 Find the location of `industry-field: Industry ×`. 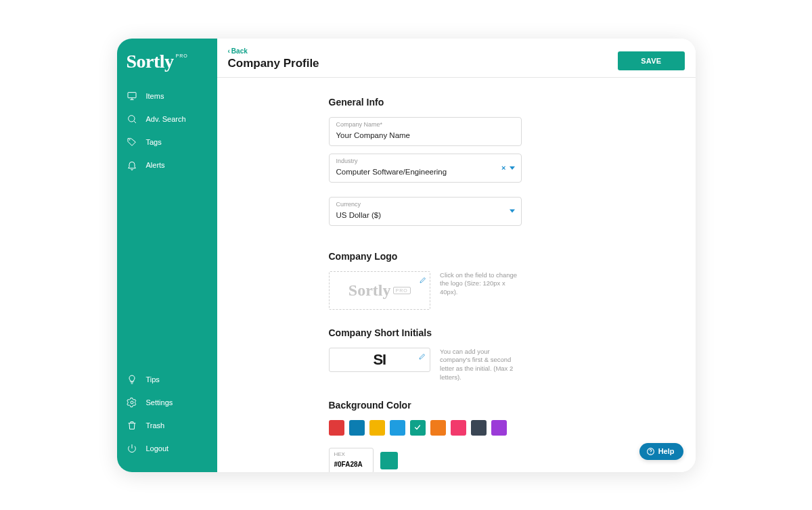

industry-field: Industry × is located at coordinates (425, 168).